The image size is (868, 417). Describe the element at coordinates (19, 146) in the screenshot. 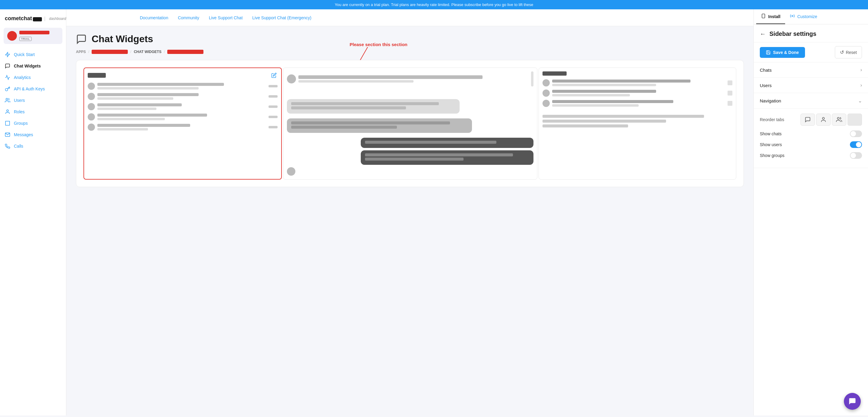

I see `sidebar-item-label: Calls` at that location.